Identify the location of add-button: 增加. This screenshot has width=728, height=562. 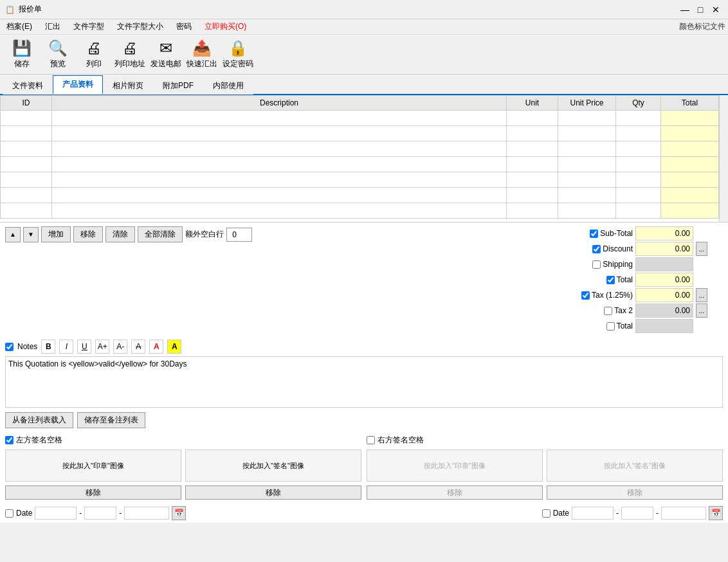
(56, 234).